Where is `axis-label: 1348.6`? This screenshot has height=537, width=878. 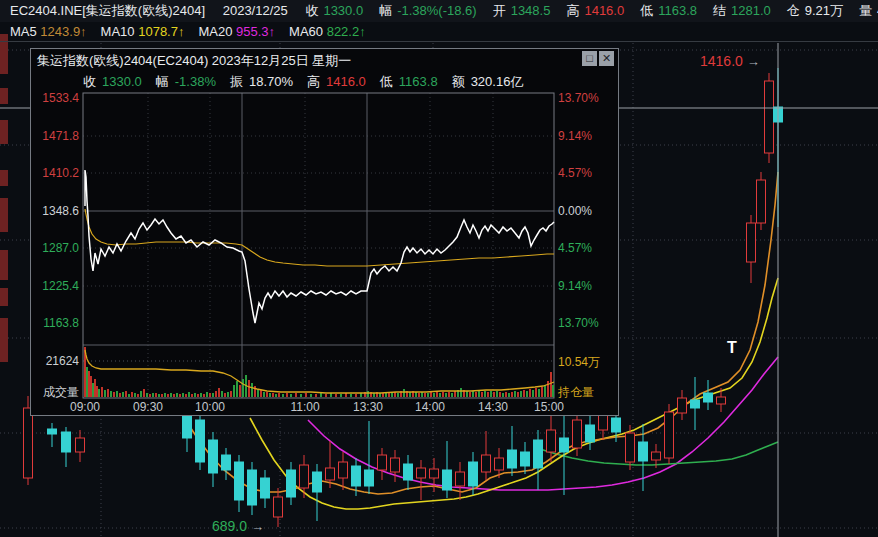 axis-label: 1348.6 is located at coordinates (55, 211).